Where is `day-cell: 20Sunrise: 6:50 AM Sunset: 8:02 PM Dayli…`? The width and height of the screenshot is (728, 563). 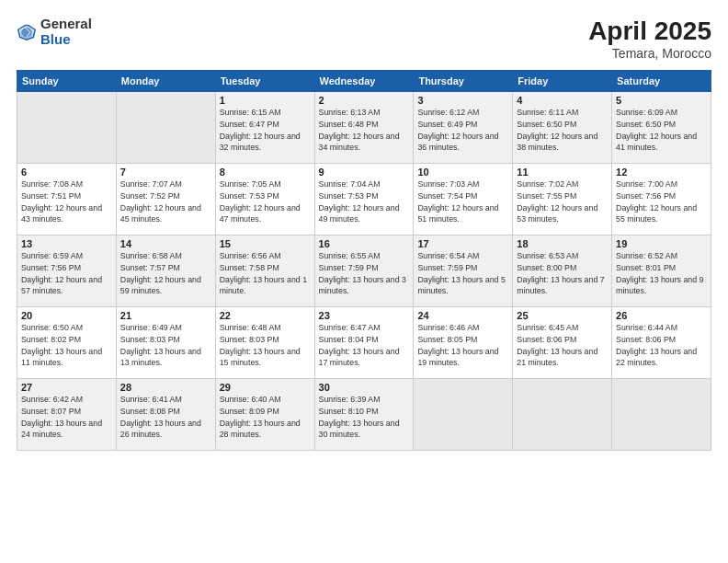 day-cell: 20Sunrise: 6:50 AM Sunset: 8:02 PM Dayli… is located at coordinates (67, 343).